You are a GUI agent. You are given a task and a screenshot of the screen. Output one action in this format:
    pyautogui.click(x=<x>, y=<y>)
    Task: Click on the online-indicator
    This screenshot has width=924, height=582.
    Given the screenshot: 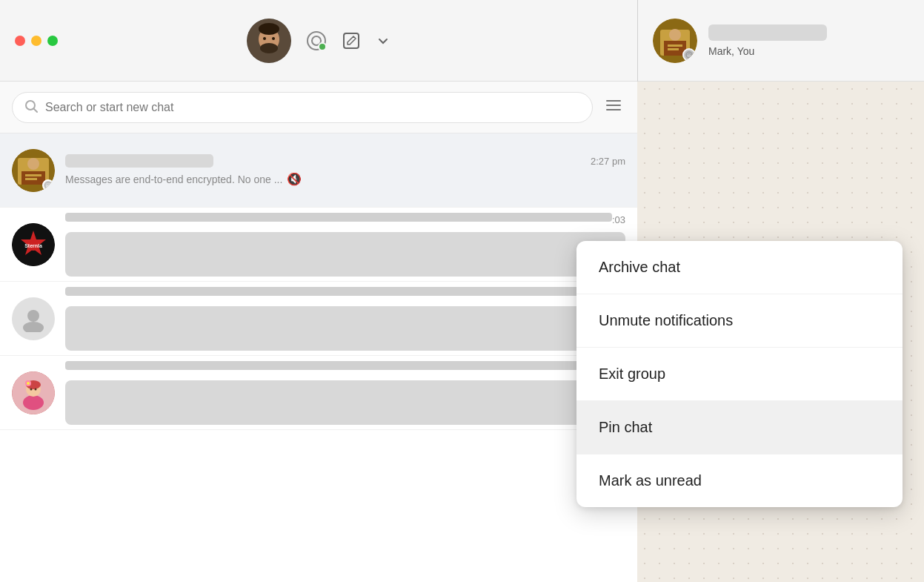 What is the action you would take?
    pyautogui.click(x=322, y=47)
    